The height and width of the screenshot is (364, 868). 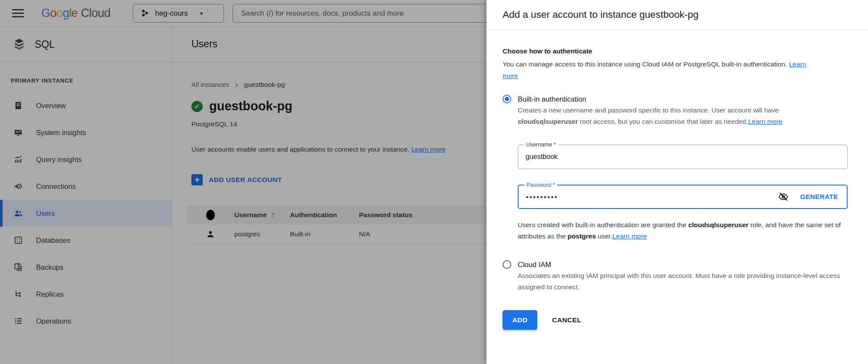 I want to click on username-field: Username * guestbook, so click(x=683, y=157).